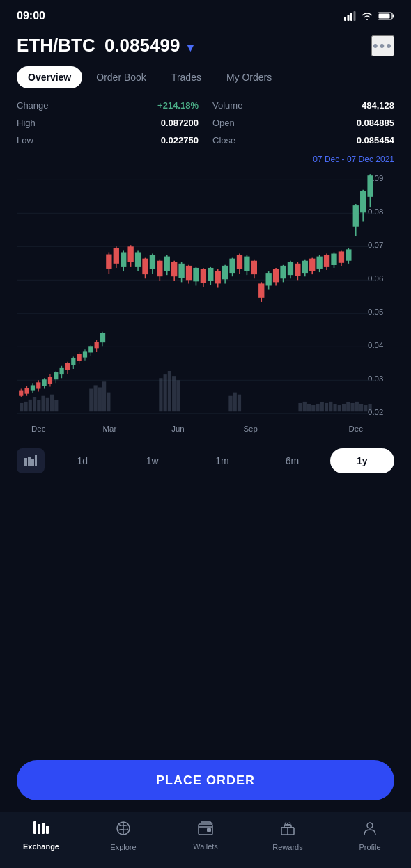 This screenshot has height=868, width=411. What do you see at coordinates (206, 780) in the screenshot?
I see `place-order-button: PLACE ORDER` at bounding box center [206, 780].